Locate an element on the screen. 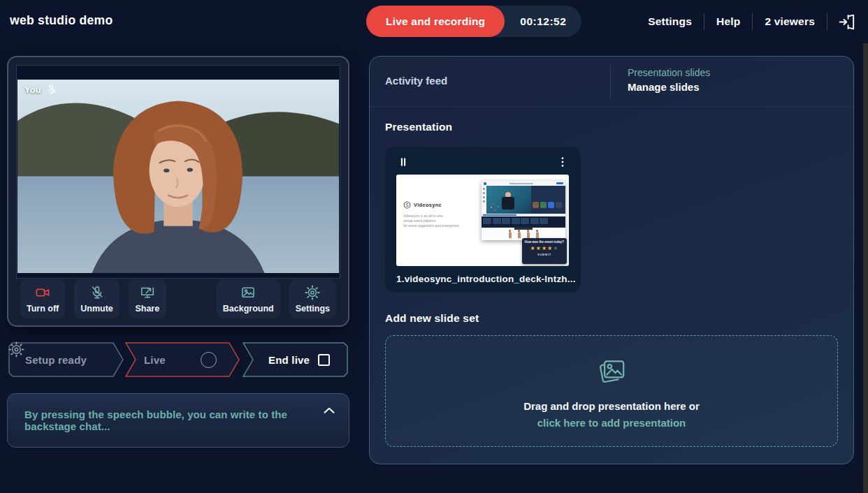  image-icon is located at coordinates (248, 293).